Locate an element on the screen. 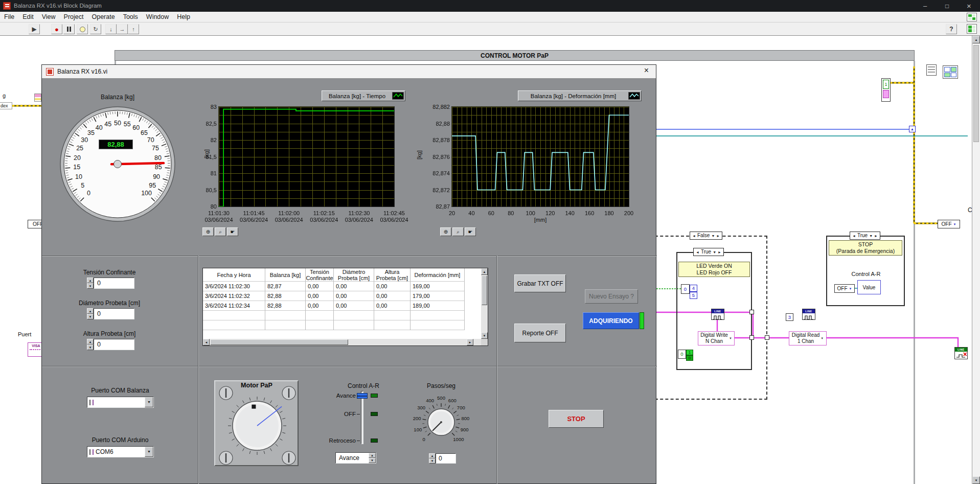 This screenshot has height=484, width=980. numeric-constant-3: 3 is located at coordinates (789, 317).